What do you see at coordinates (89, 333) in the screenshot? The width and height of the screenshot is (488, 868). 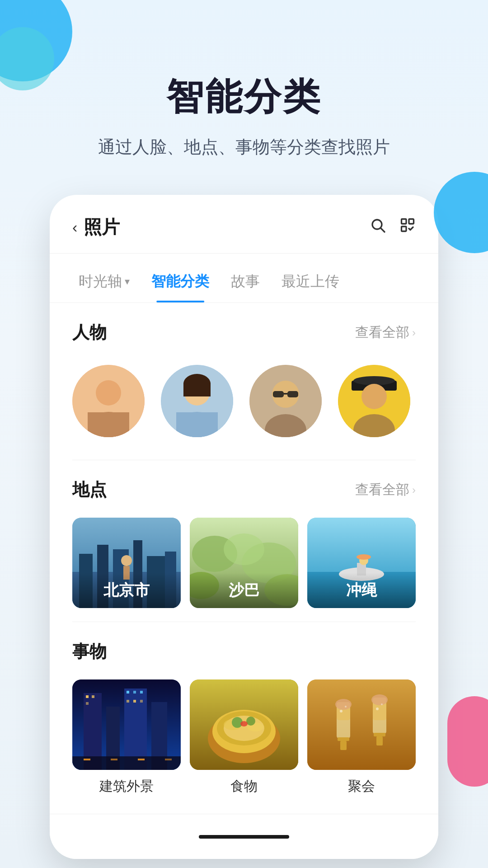 I see `people-section-title: 人物` at bounding box center [89, 333].